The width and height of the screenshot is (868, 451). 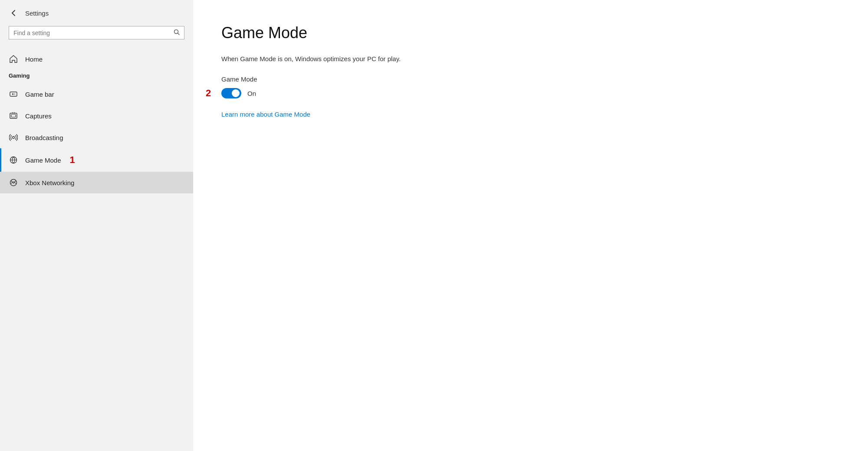 I want to click on sidebar-item-game-bar: Game bar, so click(x=96, y=94).